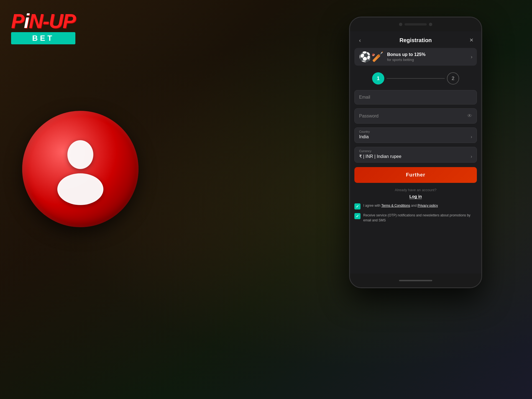 The image size is (532, 399). Describe the element at coordinates (416, 137) in the screenshot. I see `country-value-row: India ›` at that location.